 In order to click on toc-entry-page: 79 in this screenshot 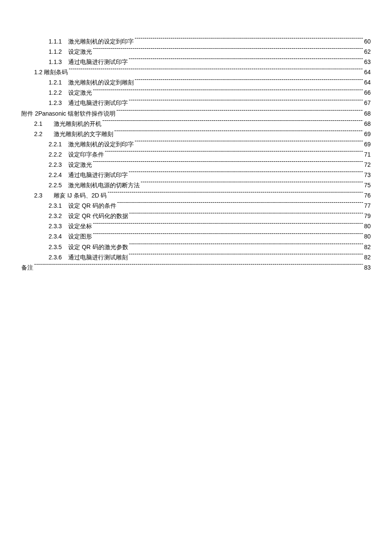, I will do `click(367, 216)`.